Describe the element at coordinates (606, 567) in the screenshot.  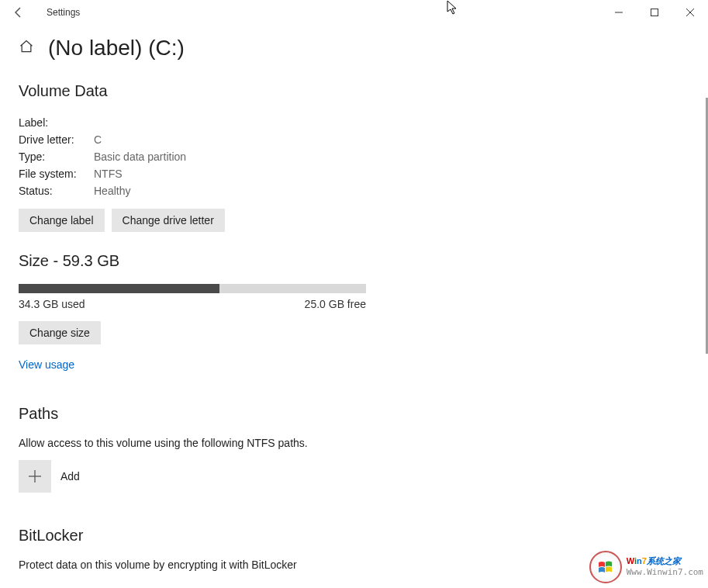
I see `watermark-logo-icon` at that location.